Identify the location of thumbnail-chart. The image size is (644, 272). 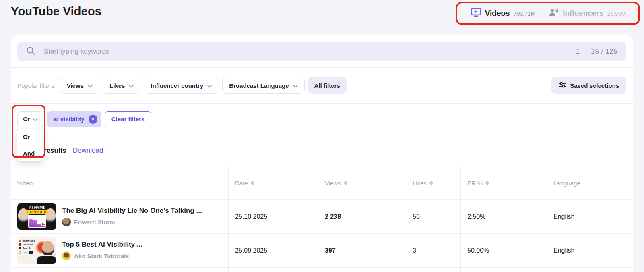
(37, 222).